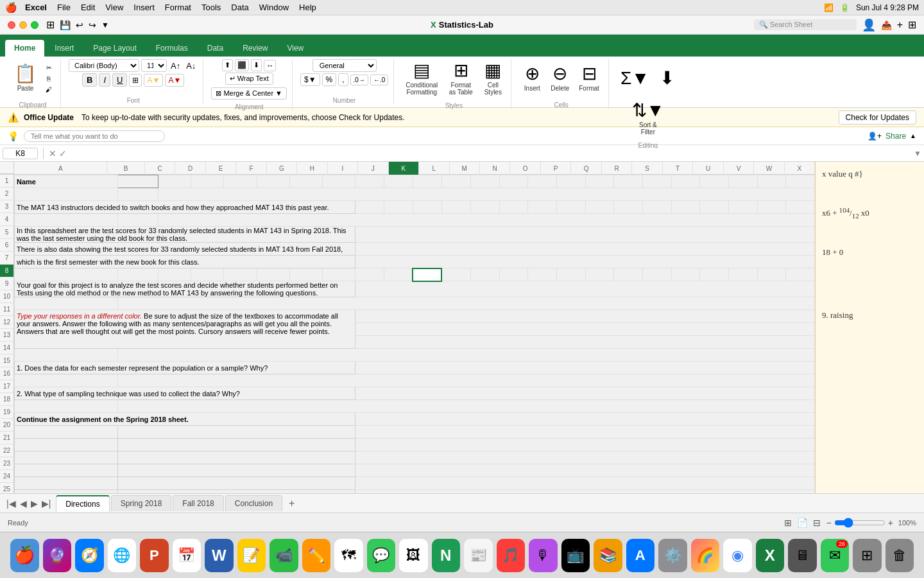  I want to click on cell-a24, so click(67, 484).